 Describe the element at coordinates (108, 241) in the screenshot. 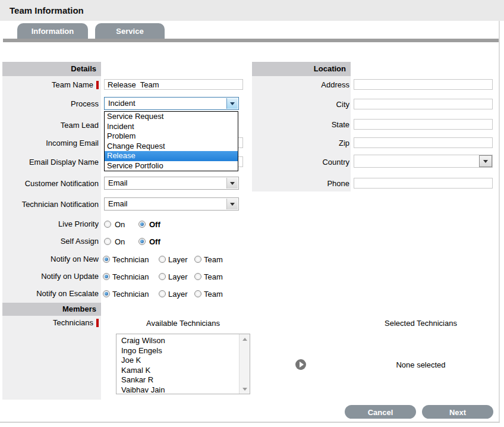

I see `self-assign-on-radio` at that location.